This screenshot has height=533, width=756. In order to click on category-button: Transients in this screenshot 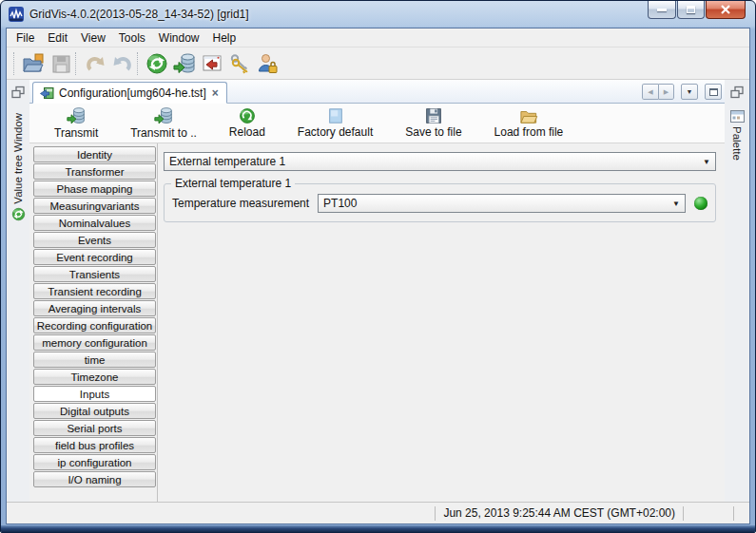, I will do `click(95, 274)`.